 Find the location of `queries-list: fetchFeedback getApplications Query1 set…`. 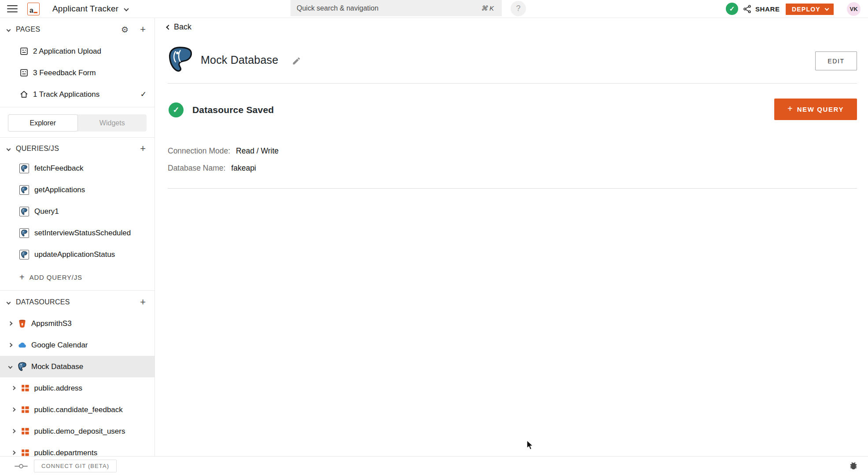

queries-list: fetchFeedback getApplications Query1 set… is located at coordinates (77, 211).